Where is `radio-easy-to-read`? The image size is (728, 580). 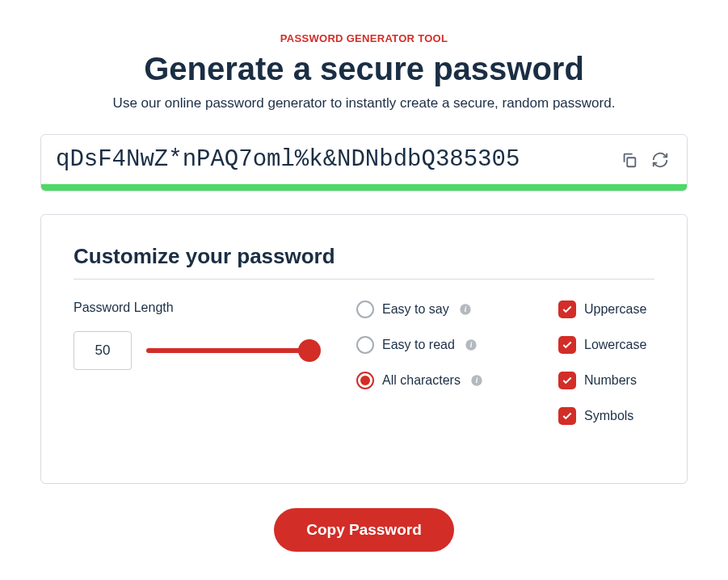
radio-easy-to-read is located at coordinates (365, 345).